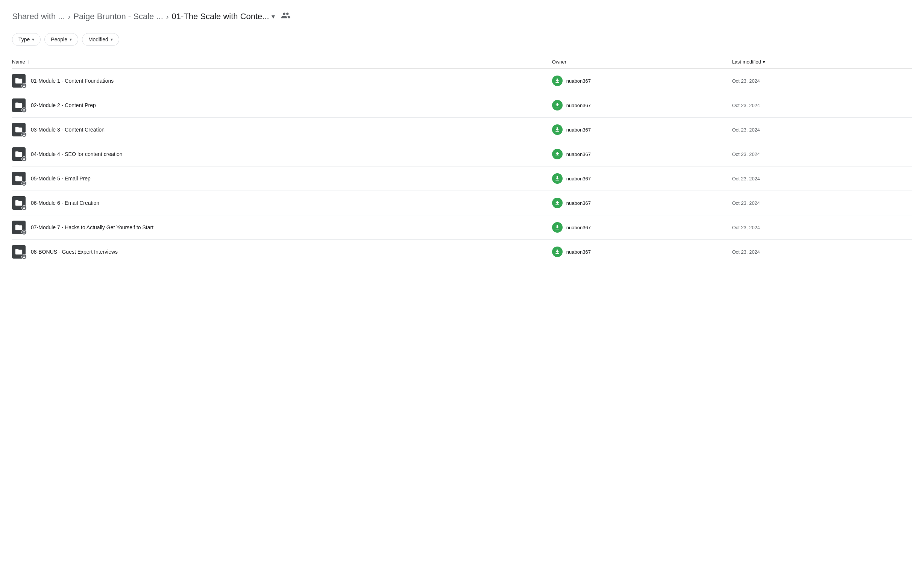  What do you see at coordinates (282, 105) in the screenshot?
I see `name-cell-1: 02-Module 2 - Content Prep` at bounding box center [282, 105].